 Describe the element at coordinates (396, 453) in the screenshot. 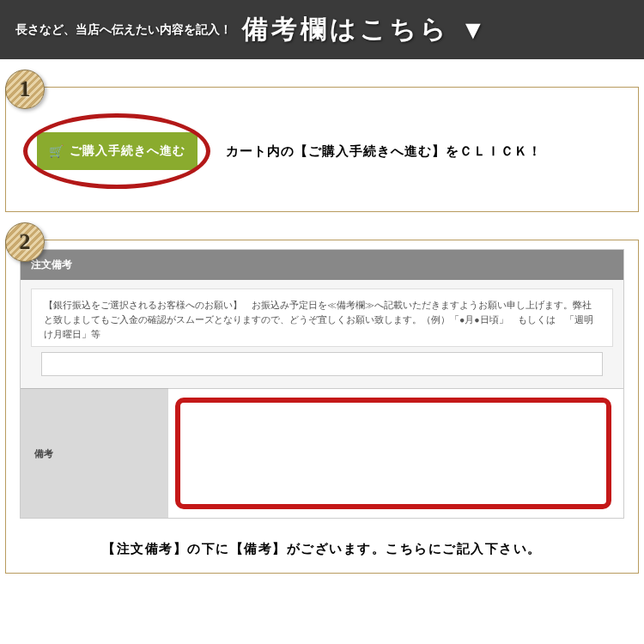

I see `textarea-cell` at that location.